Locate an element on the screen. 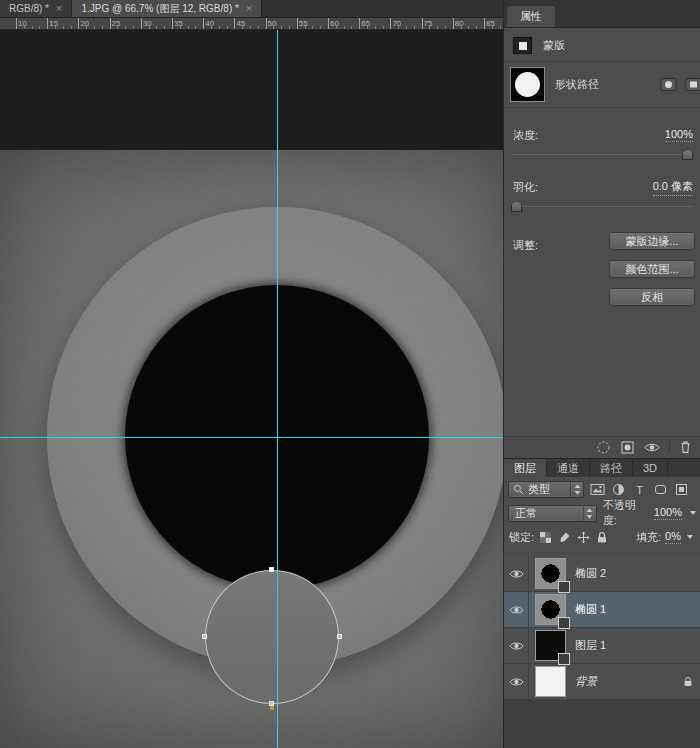  density-slider is located at coordinates (602, 154).